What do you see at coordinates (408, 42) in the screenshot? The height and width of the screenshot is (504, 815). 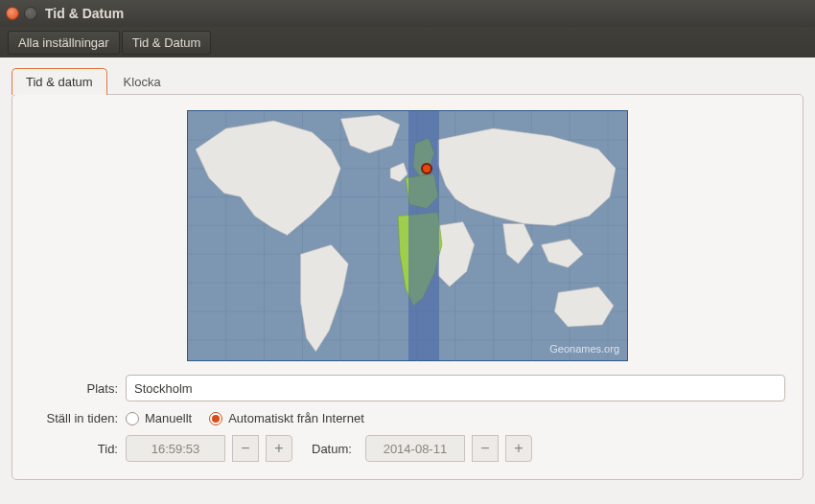 I see `toolbar: Alla inställningar Tid & Datum` at bounding box center [408, 42].